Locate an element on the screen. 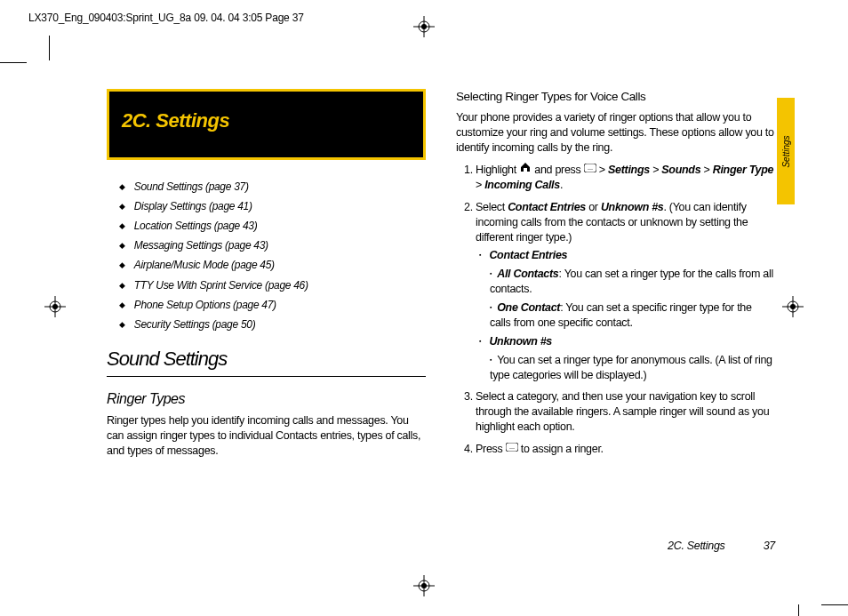  subsub-item: One Contact: You can set a specific ring… is located at coordinates (633, 316).